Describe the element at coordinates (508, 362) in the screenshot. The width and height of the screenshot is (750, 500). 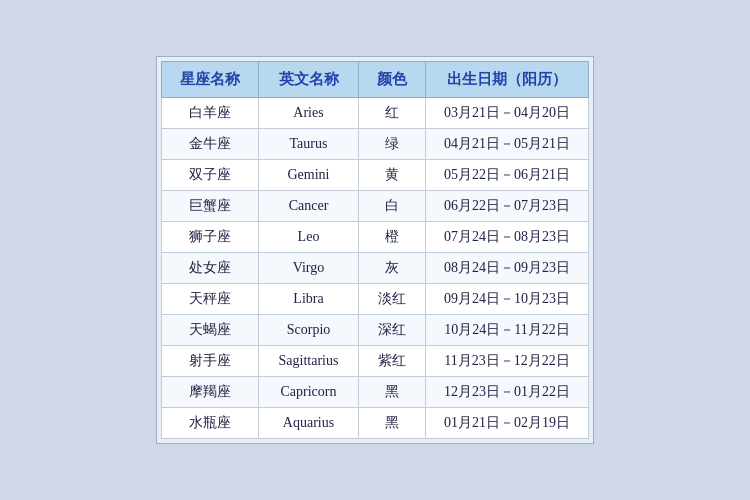
I see `cell-date: 11月23日－12月22日` at that location.